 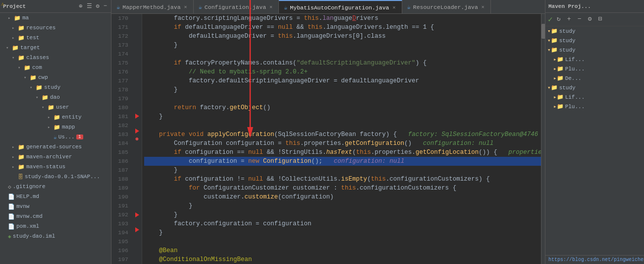 What do you see at coordinates (594, 97) in the screenshot?
I see `maven-item-lif-2: ▸📁 Lif...` at bounding box center [594, 97].